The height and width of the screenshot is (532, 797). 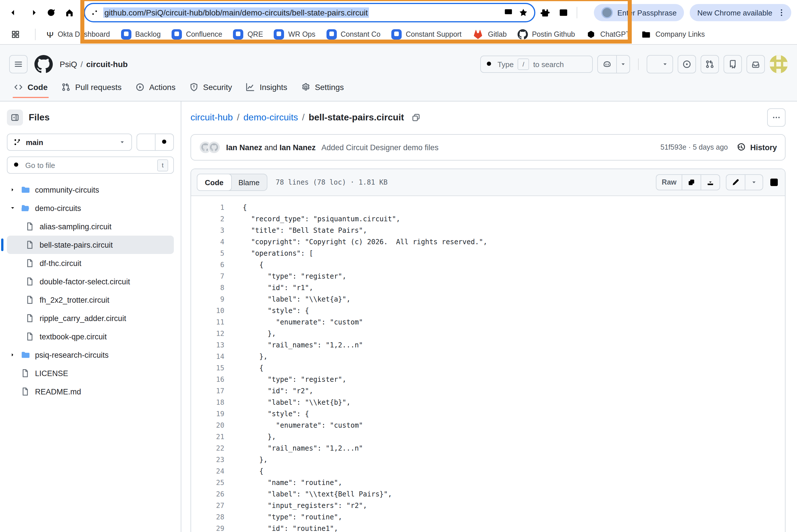 What do you see at coordinates (488, 357) in the screenshot?
I see `code-line: 14 },` at bounding box center [488, 357].